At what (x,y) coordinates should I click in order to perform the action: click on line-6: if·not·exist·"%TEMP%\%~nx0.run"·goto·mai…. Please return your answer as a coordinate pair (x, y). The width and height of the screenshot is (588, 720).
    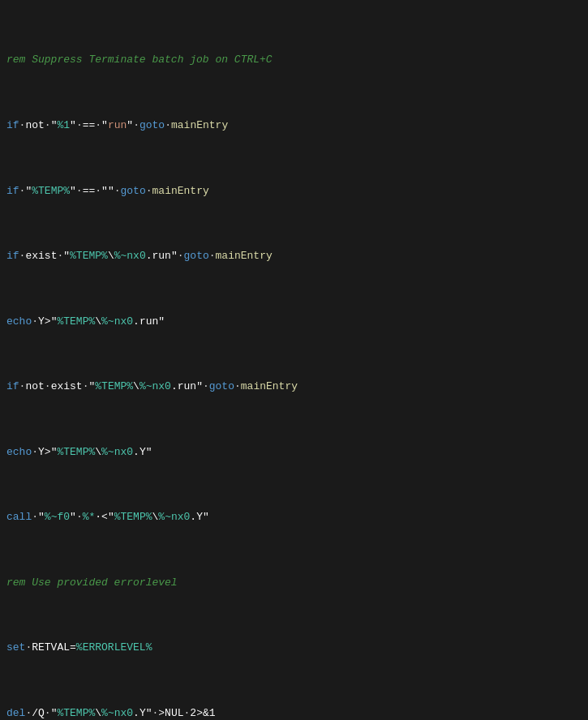
    Looking at the image, I should click on (294, 387).